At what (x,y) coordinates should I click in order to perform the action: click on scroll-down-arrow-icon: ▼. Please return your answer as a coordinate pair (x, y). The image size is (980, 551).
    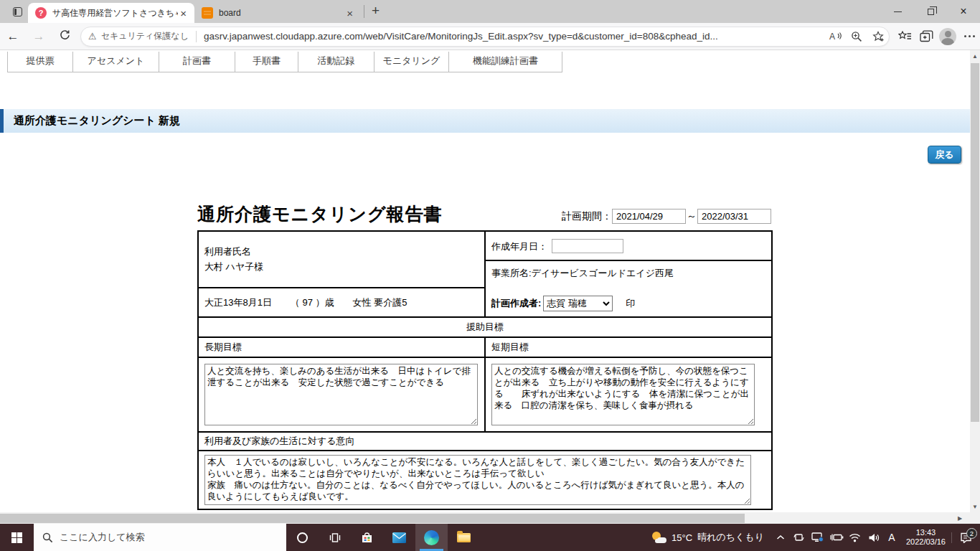
    Looking at the image, I should click on (975, 507).